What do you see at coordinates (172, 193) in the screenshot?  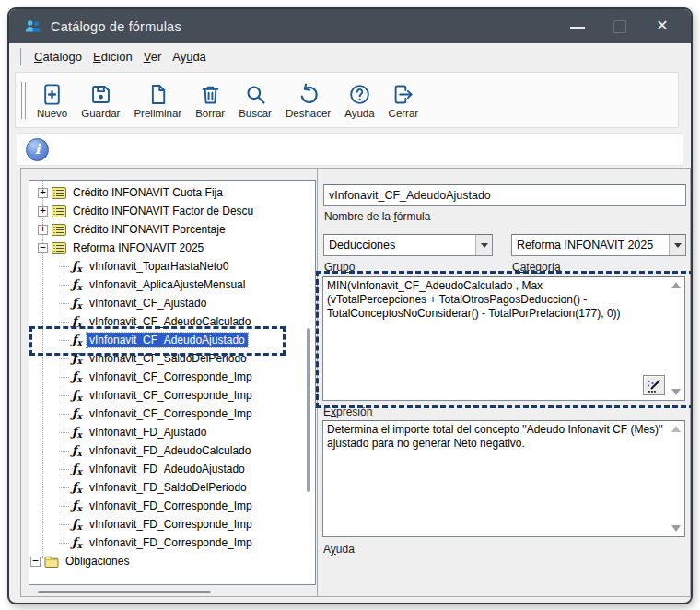 I see `tree-item: +Crédito INFONAVIT Cuota Fija` at bounding box center [172, 193].